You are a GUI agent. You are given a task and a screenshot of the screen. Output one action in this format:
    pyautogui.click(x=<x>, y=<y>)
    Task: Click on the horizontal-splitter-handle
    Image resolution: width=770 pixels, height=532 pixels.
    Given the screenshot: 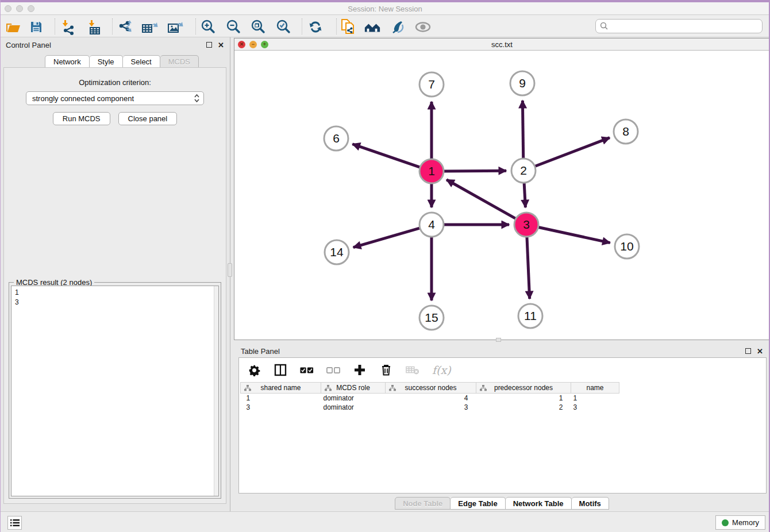 What is the action you would take?
    pyautogui.click(x=499, y=340)
    